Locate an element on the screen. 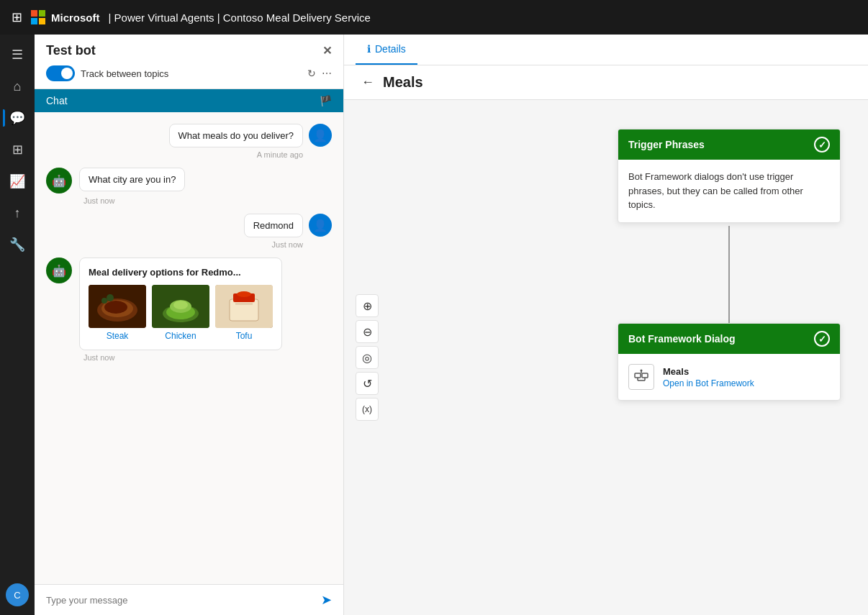 The width and height of the screenshot is (868, 615). info-icon: ℹ is located at coordinates (369, 49).